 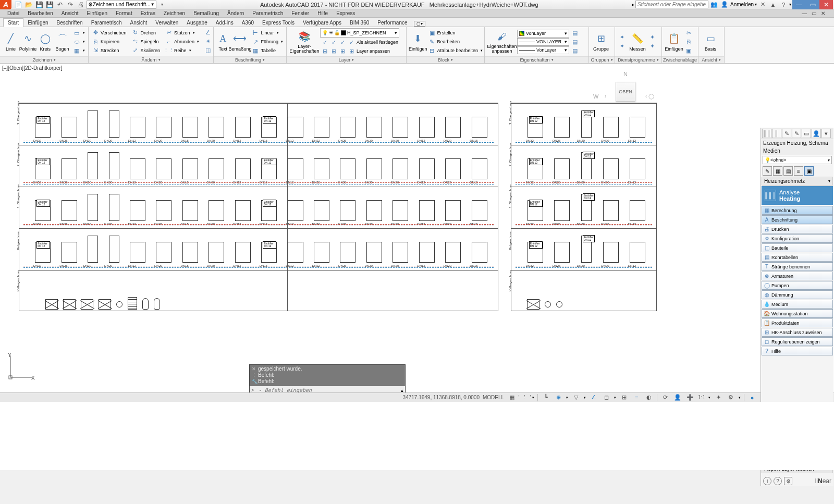 What do you see at coordinates (106, 23) in the screenshot?
I see `tab-parametrisch: Parametrisch` at bounding box center [106, 23].